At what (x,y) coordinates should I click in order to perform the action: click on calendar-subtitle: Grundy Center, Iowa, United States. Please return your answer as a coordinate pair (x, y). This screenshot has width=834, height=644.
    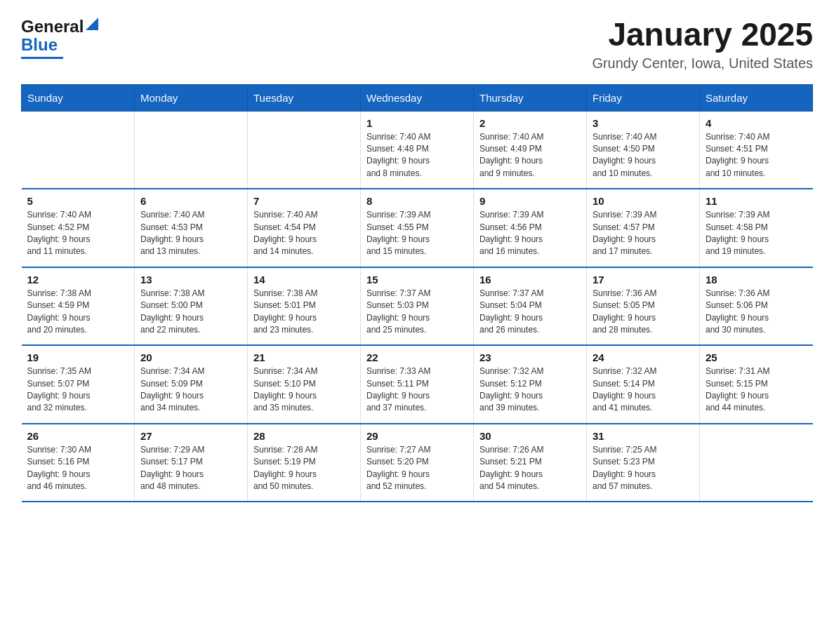
    Looking at the image, I should click on (702, 63).